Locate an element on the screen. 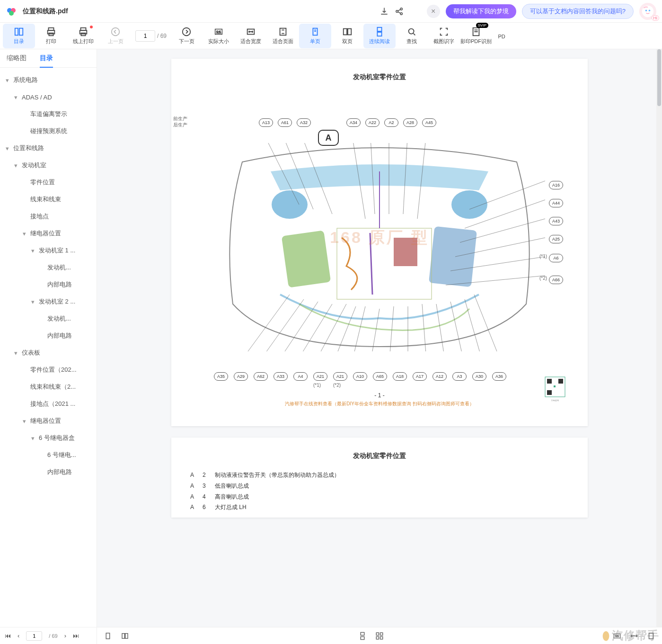 This screenshot has height=644, width=662. toc-item: ▾仪表板 is located at coordinates (48, 353).